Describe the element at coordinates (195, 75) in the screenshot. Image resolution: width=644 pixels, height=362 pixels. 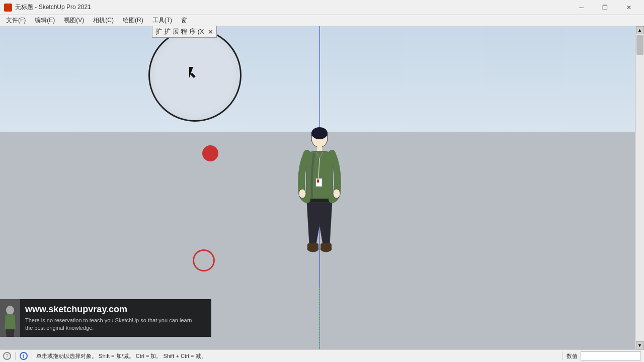
I see `magnifier-circle` at that location.